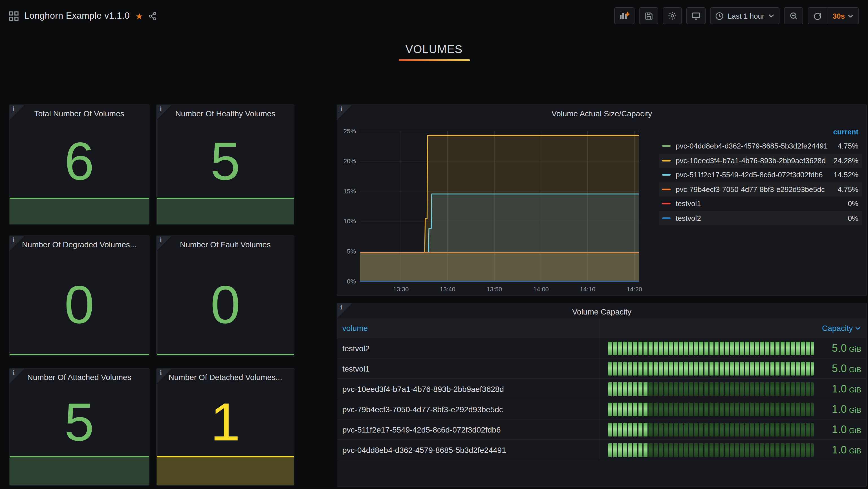  I want to click on dashboard-title: Longhorn Example v1.1.0, so click(77, 16).